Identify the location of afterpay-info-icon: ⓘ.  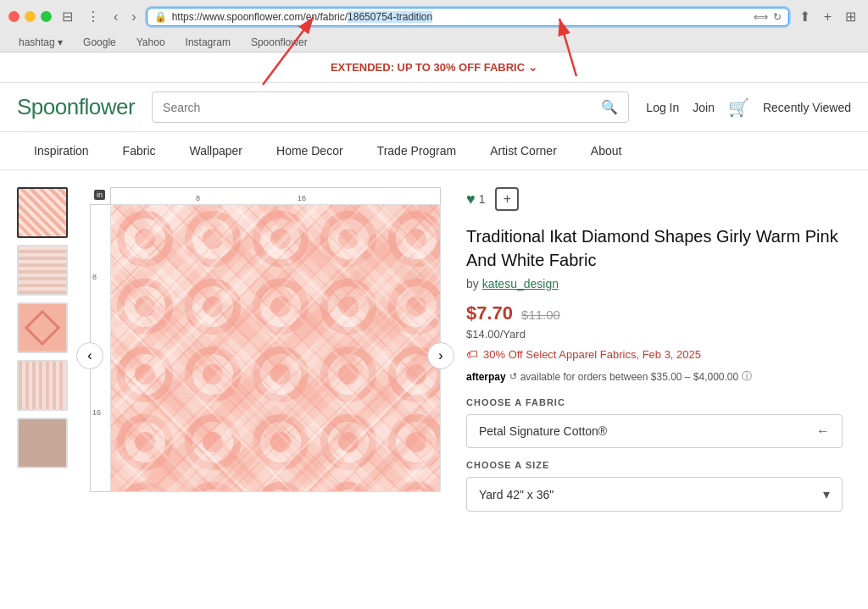
(747, 376).